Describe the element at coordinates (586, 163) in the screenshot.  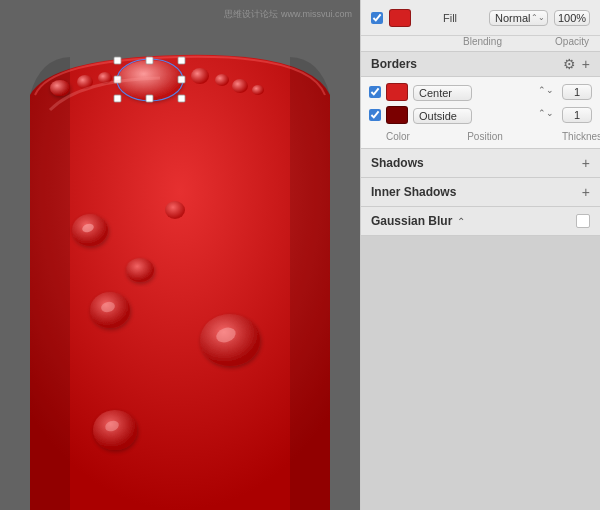
I see `shadows-plus-icon: +` at that location.